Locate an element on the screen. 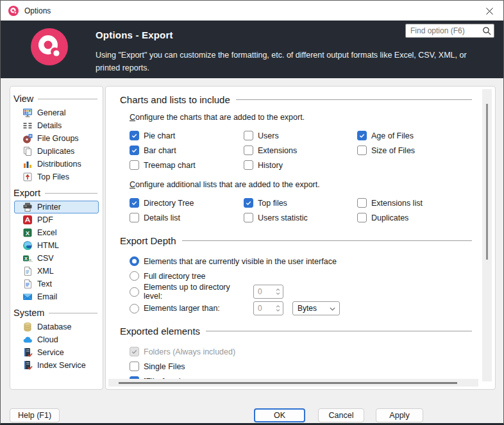  sidebar-item-email: Email is located at coordinates (56, 297).